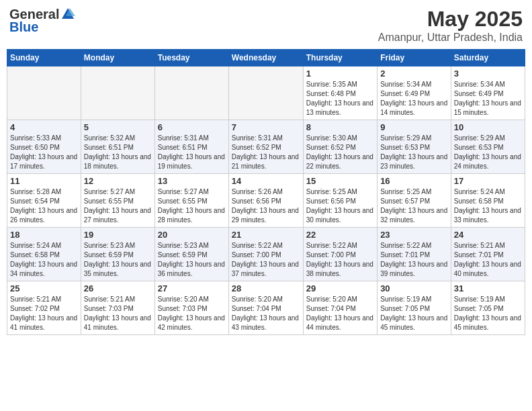  Describe the element at coordinates (340, 201) in the screenshot. I see `table-row: 15Sunrise: 5:25 AMSunset: 6:56 PMDayligh…` at that location.